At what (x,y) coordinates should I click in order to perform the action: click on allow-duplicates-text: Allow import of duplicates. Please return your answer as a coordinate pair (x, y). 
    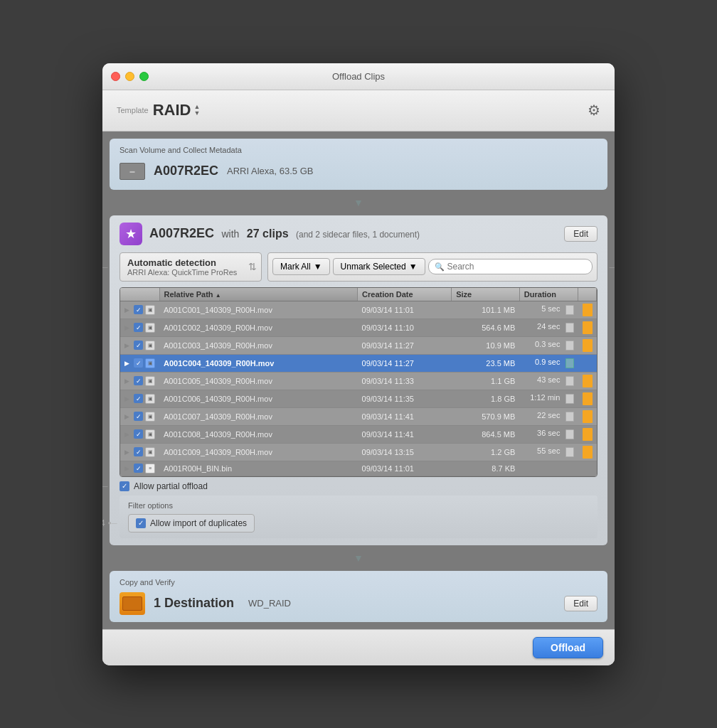
    Looking at the image, I should click on (198, 523).